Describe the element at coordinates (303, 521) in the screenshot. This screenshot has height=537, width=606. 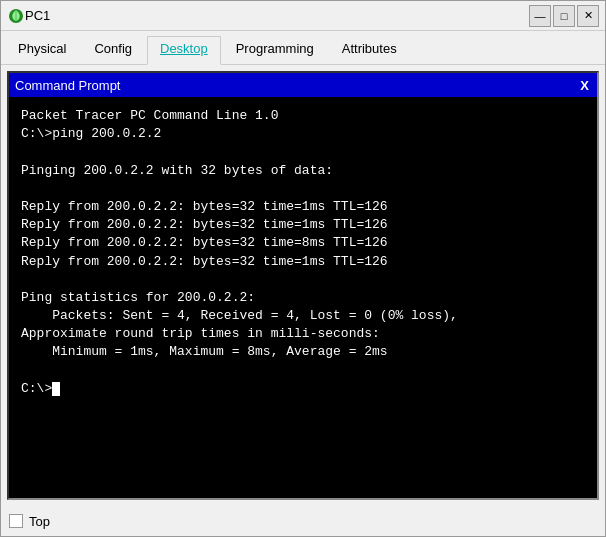
I see `bottom-bar: Top` at that location.